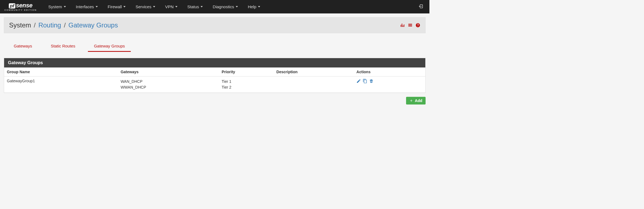 The height and width of the screenshot is (209, 644). I want to click on copy-icon, so click(365, 81).